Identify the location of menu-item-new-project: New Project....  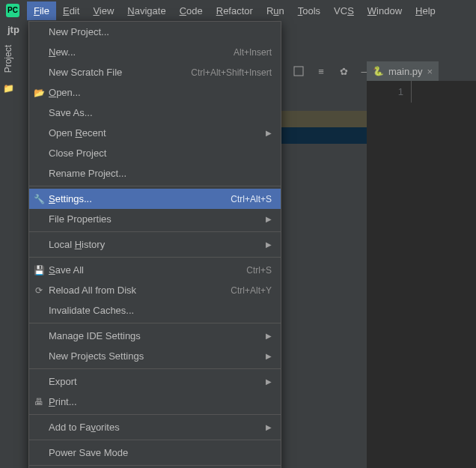
(155, 31).